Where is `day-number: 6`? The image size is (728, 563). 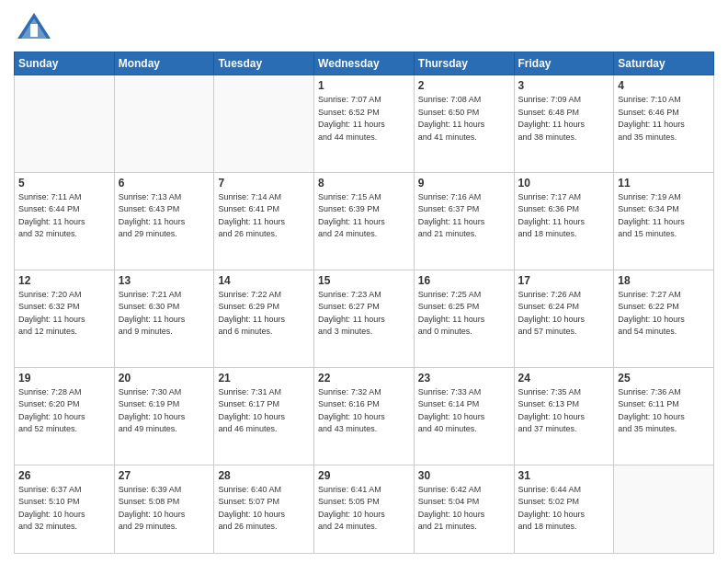 day-number: 6 is located at coordinates (165, 183).